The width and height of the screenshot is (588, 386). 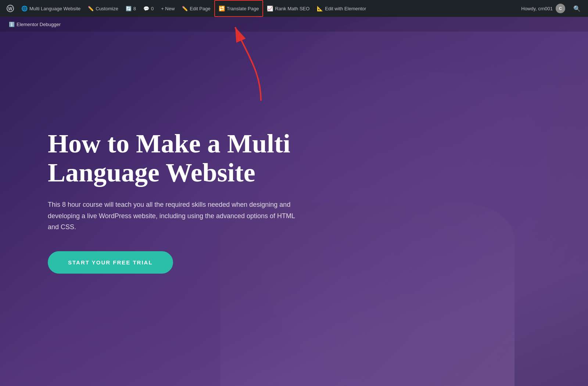 I want to click on edit-icon: ✏️, so click(x=185, y=9).